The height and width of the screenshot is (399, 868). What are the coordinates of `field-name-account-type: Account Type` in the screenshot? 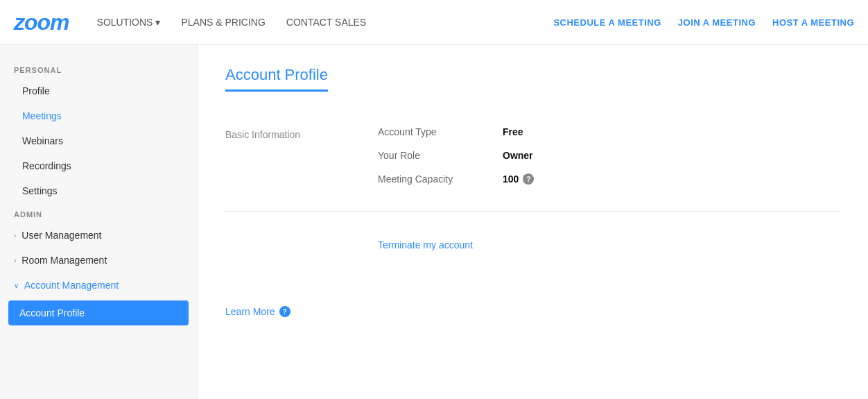 It's located at (426, 132).